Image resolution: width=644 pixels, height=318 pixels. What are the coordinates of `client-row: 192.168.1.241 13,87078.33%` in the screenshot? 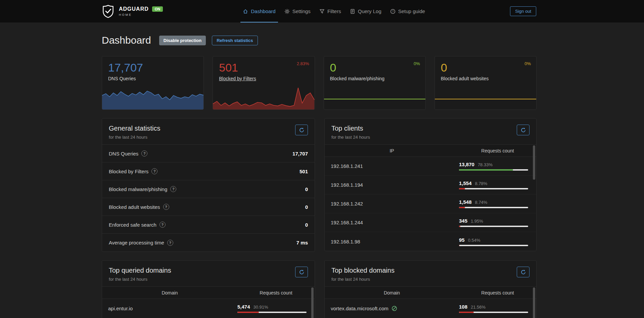 It's located at (430, 166).